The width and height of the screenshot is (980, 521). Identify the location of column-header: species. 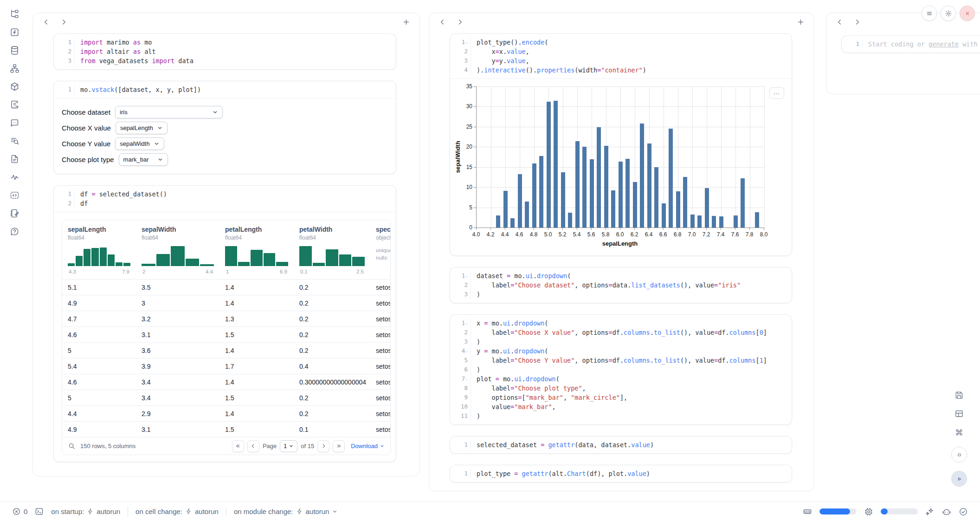
(383, 229).